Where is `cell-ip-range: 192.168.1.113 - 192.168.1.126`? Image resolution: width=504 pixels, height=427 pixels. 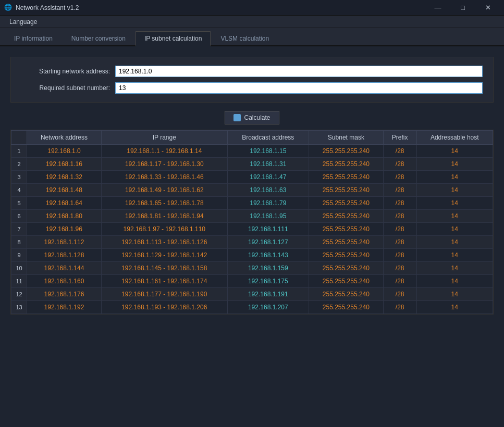
cell-ip-range: 192.168.1.113 - 192.168.1.126 is located at coordinates (164, 243).